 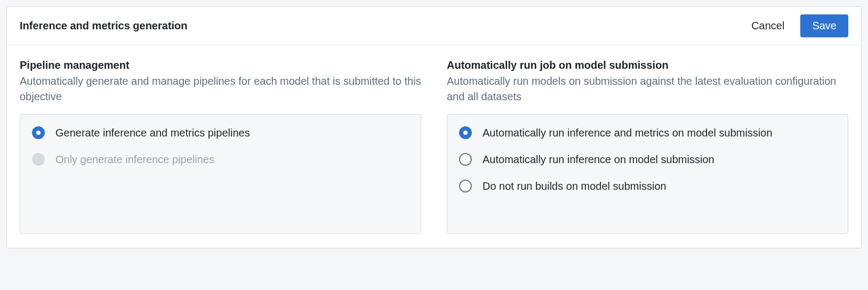 I want to click on section-description: Automatically generate and manage pipeli…, so click(x=221, y=89).